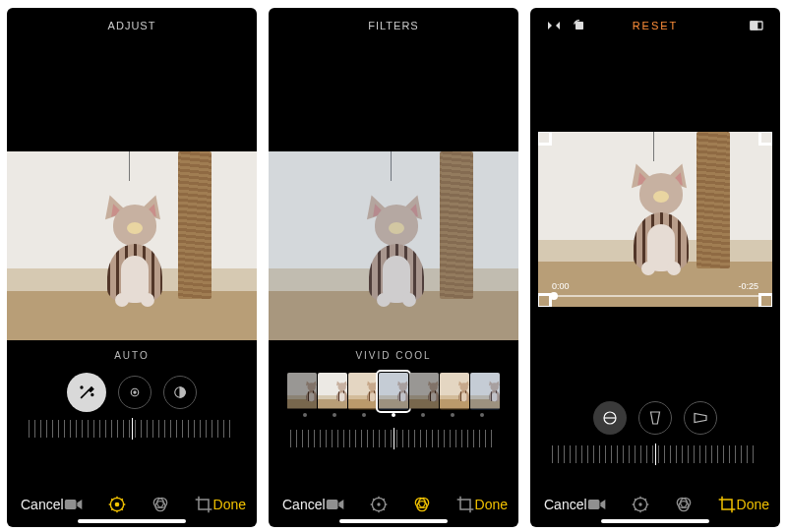 This screenshot has width=787, height=532. I want to click on video-timeline, so click(655, 296).